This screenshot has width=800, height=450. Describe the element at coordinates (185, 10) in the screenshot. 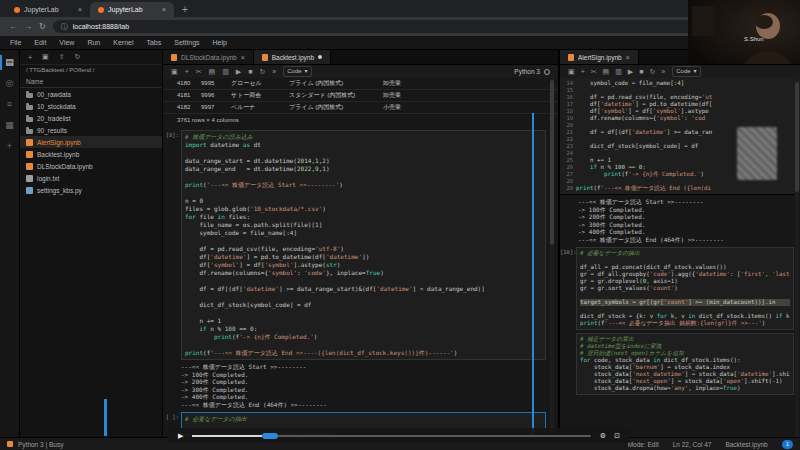

I see `new-tab-button: +` at that location.